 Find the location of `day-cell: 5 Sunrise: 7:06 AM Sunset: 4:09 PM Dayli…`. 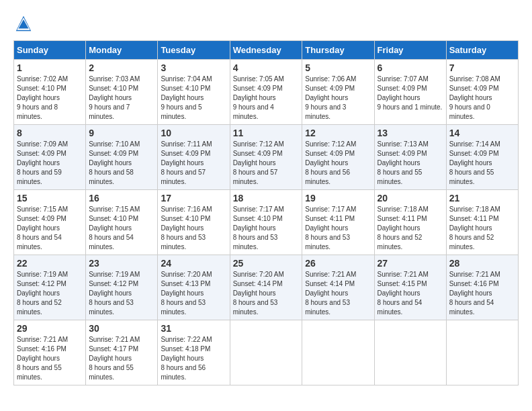

day-cell: 5 Sunrise: 7:06 AM Sunset: 4:09 PM Dayli… is located at coordinates (339, 93).